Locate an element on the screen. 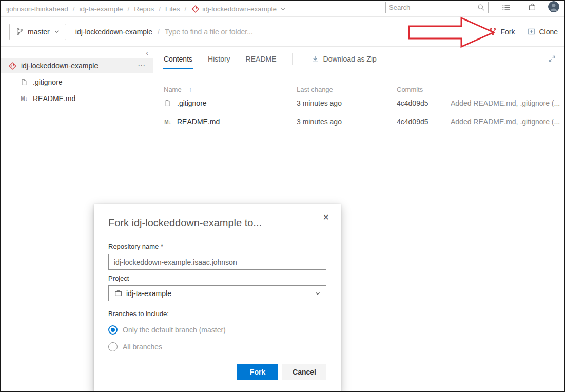 Image resolution: width=565 pixels, height=392 pixels. file-name: .gitignore is located at coordinates (192, 103).